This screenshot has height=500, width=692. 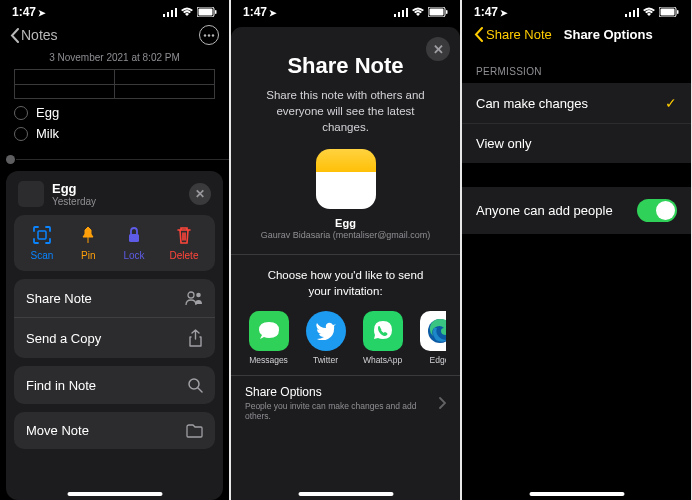 What do you see at coordinates (576, 143) in the screenshot?
I see `view-only-row: View only` at bounding box center [576, 143].